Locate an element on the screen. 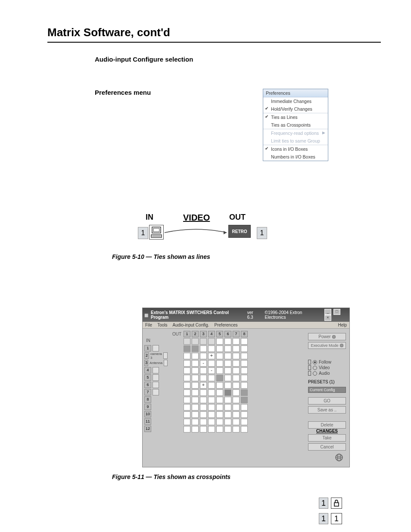 Image resolution: width=411 pixels, height=532 pixels. go-button: GO is located at coordinates (327, 401).